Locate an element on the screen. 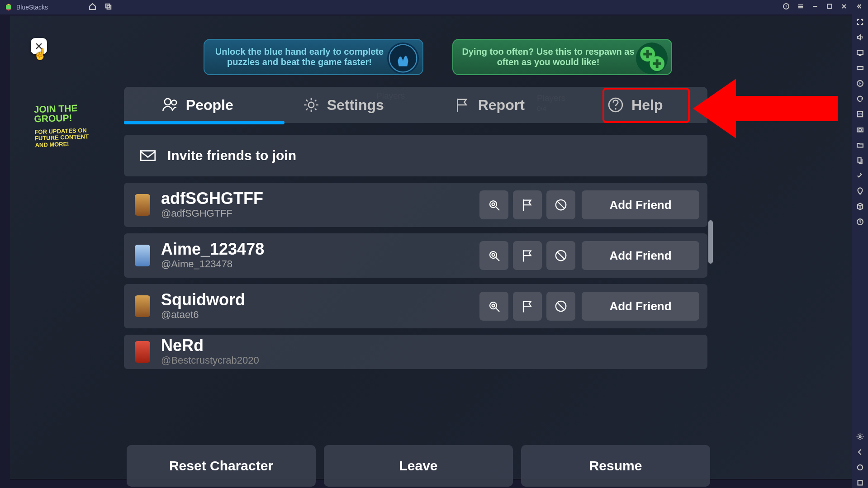  tab-people: People is located at coordinates (197, 105).